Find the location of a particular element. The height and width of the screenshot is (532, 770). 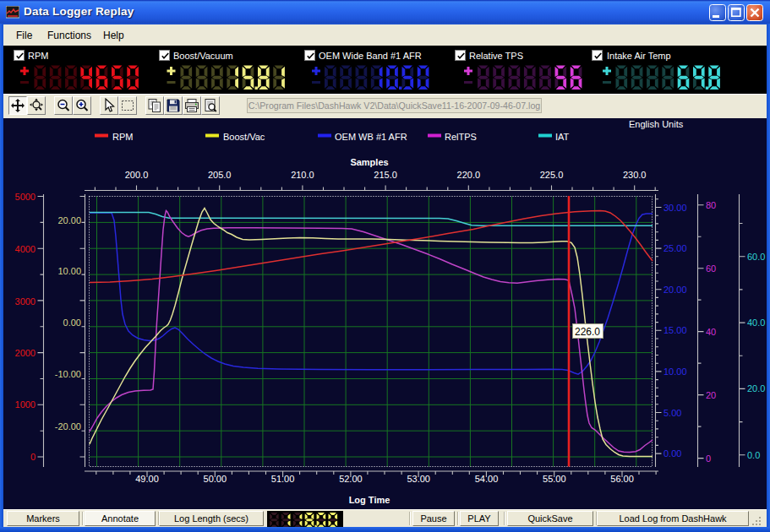

svg-text: Log Time is located at coordinates (370, 500).